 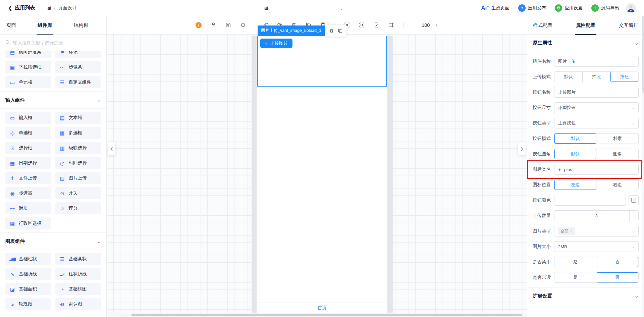 I want to click on topbar-action-app-settings: ⚙应用设置, so click(x=569, y=8).